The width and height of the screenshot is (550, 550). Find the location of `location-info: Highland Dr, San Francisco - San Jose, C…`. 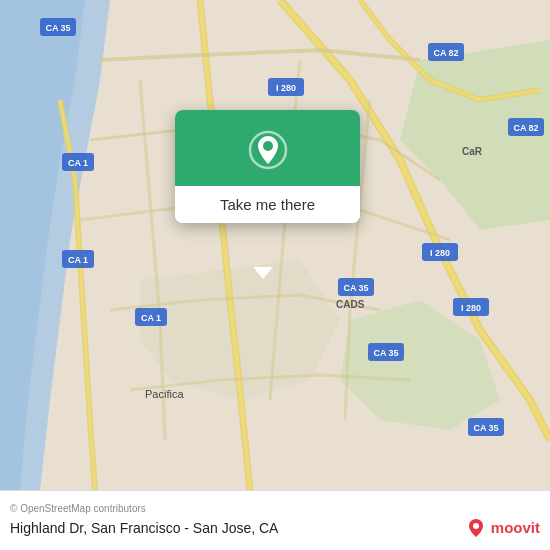

location-info: Highland Dr, San Francisco - San Jose, C… is located at coordinates (275, 528).